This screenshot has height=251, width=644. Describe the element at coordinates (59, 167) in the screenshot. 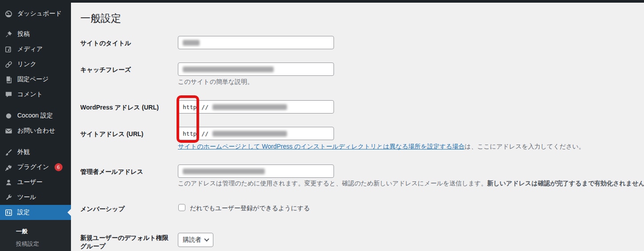

I see `plugin-update-count-badge: 6` at that location.